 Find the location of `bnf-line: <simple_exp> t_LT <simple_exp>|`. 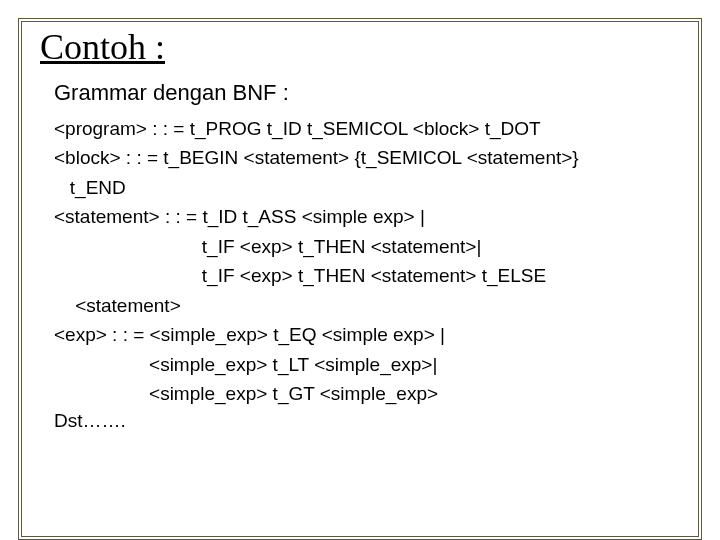

bnf-line: <simple_exp> t_LT <simple_exp>| is located at coordinates (367, 364).